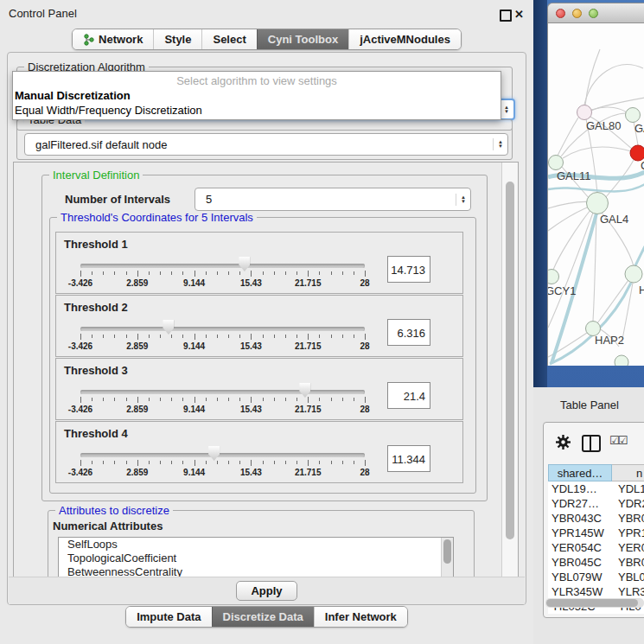  What do you see at coordinates (590, 405) in the screenshot?
I see `table-panel-title: Table Panel` at bounding box center [590, 405].